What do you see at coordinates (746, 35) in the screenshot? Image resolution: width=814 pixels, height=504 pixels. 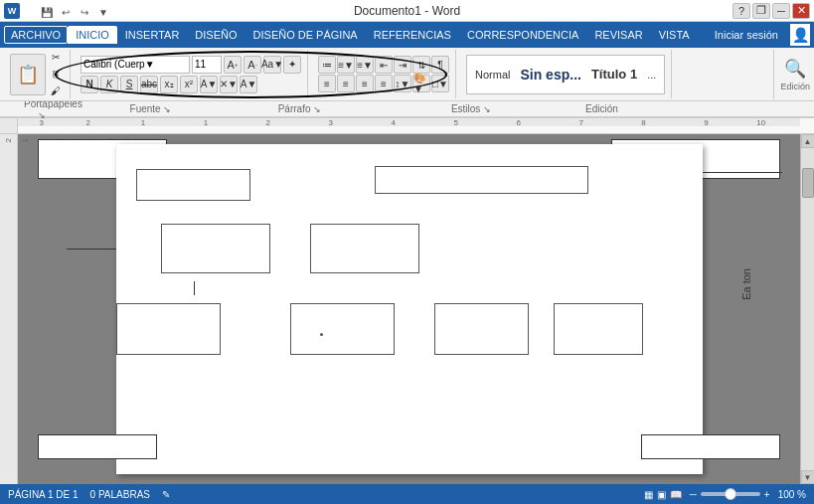 I see `signin-button: Iniciar sesión` at bounding box center [746, 35].